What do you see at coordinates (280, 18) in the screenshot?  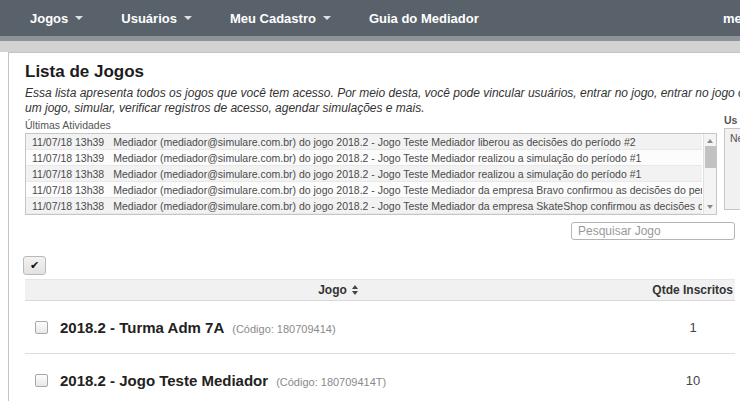 I see `nav-item-meu-cadastro: Meu Cadastro` at bounding box center [280, 18].